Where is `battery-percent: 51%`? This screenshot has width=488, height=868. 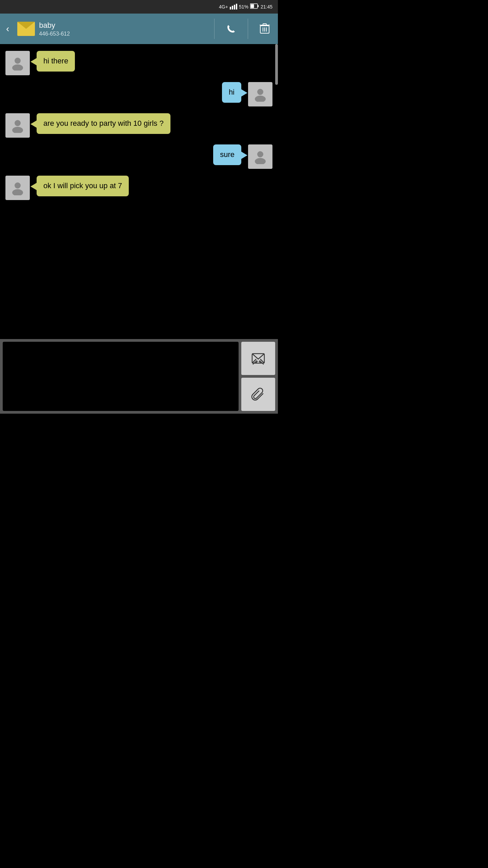
battery-percent: 51% is located at coordinates (244, 7).